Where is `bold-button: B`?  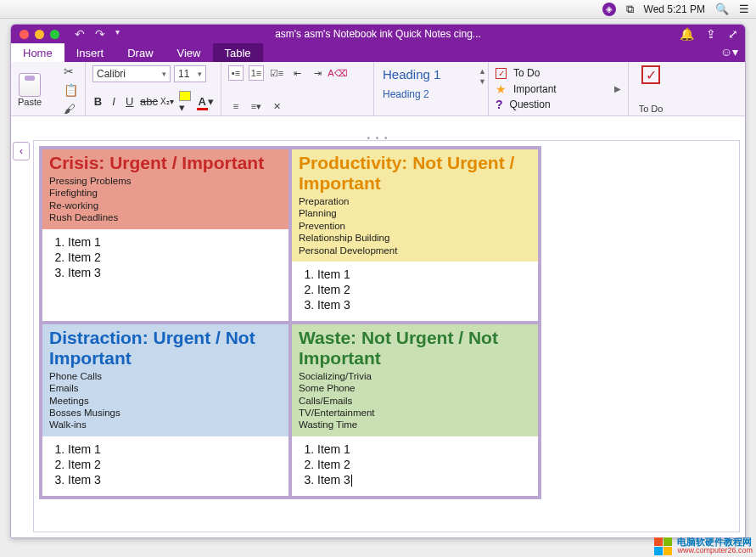 bold-button: B is located at coordinates (98, 102).